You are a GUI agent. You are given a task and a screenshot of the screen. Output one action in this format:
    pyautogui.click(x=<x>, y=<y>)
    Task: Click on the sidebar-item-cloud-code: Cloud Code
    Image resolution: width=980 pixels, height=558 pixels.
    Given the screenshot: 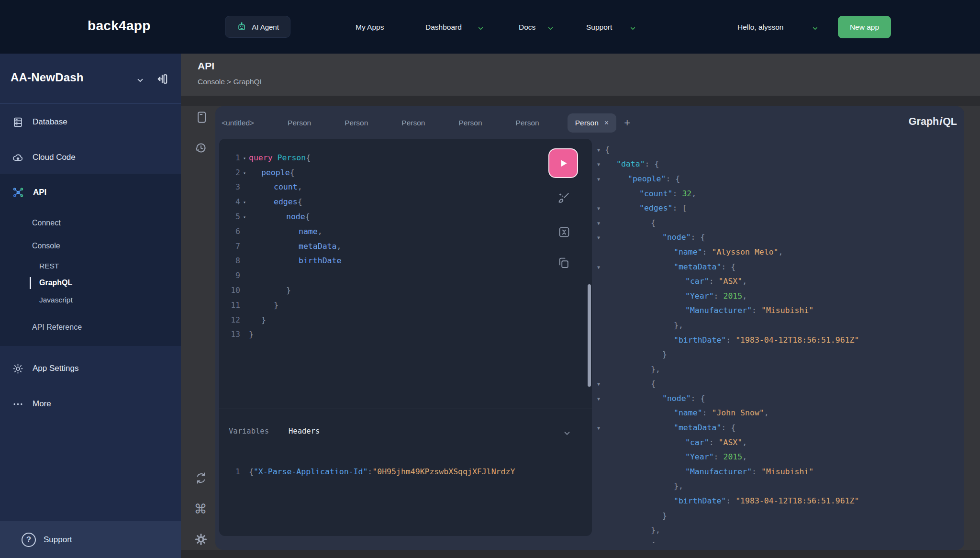 What is the action you would take?
    pyautogui.click(x=90, y=157)
    